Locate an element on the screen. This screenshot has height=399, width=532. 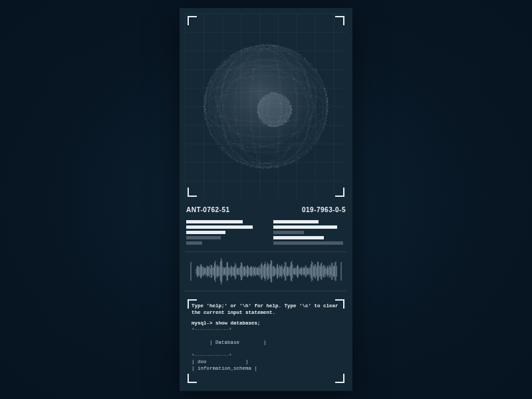
terminal-prompt-line: mysql-> show databases; is located at coordinates (266, 324).